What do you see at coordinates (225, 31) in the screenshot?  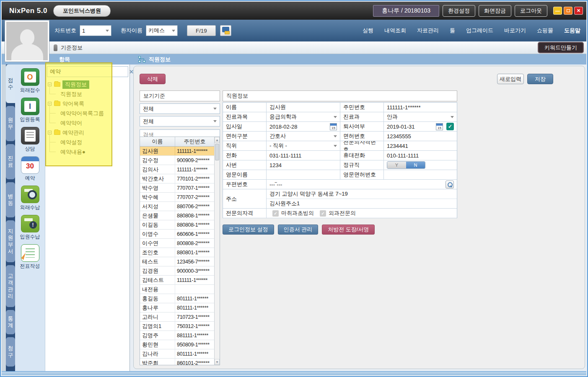 I see `message-button` at bounding box center [225, 31].